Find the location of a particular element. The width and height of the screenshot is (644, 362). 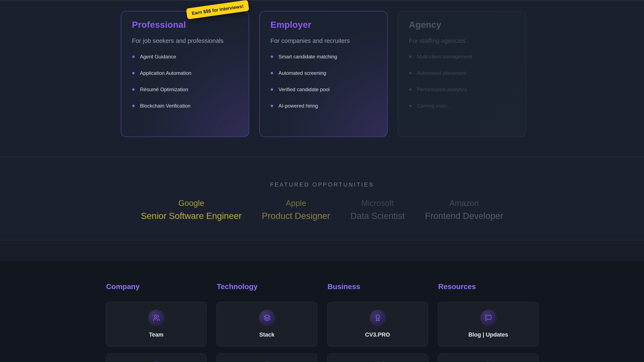

footer-column-heading: Technology is located at coordinates (267, 287).